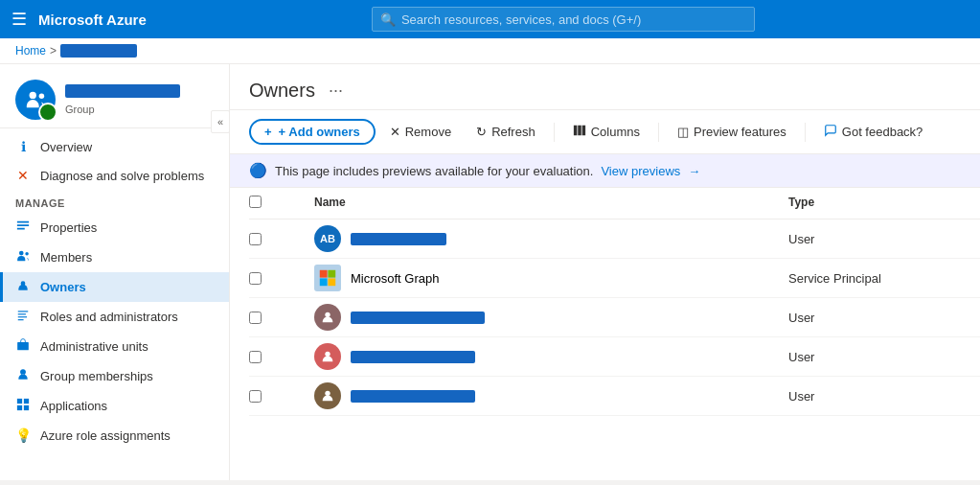  What do you see at coordinates (115, 316) in the screenshot?
I see `sidebar-item-roles: Roles and administrators` at bounding box center [115, 316].